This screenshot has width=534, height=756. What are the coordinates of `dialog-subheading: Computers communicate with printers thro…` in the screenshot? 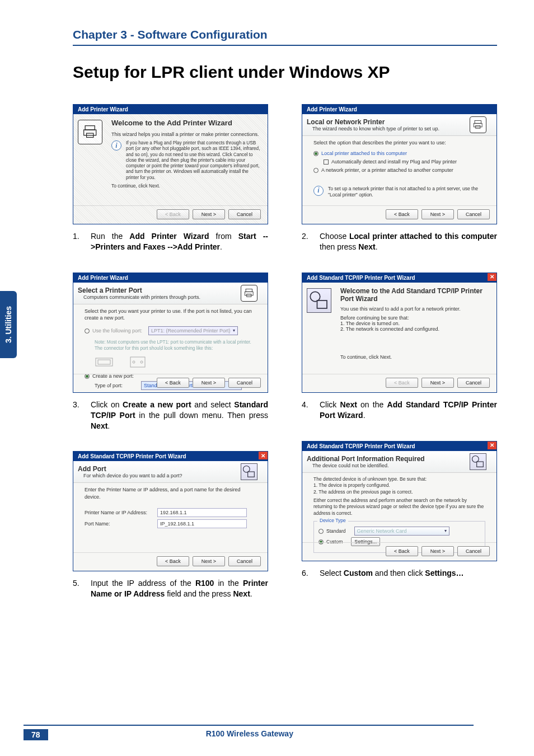 It's located at (159, 297).